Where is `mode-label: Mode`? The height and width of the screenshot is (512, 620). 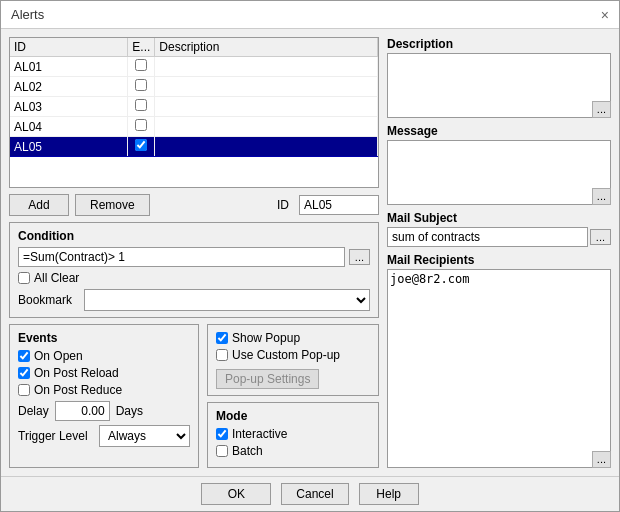 mode-label: Mode is located at coordinates (293, 416).